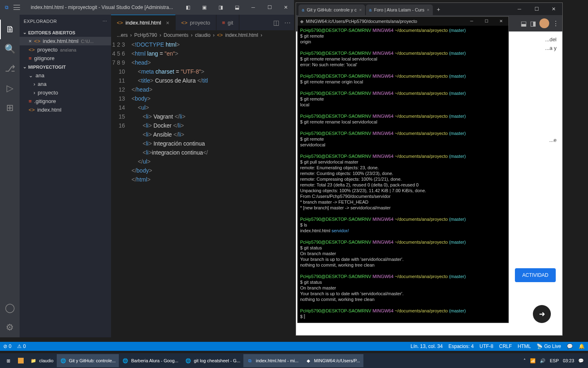 The height and width of the screenshot is (368, 588). What do you see at coordinates (65, 75) in the screenshot?
I see `folder-item: ⌄ ana` at bounding box center [65, 75].